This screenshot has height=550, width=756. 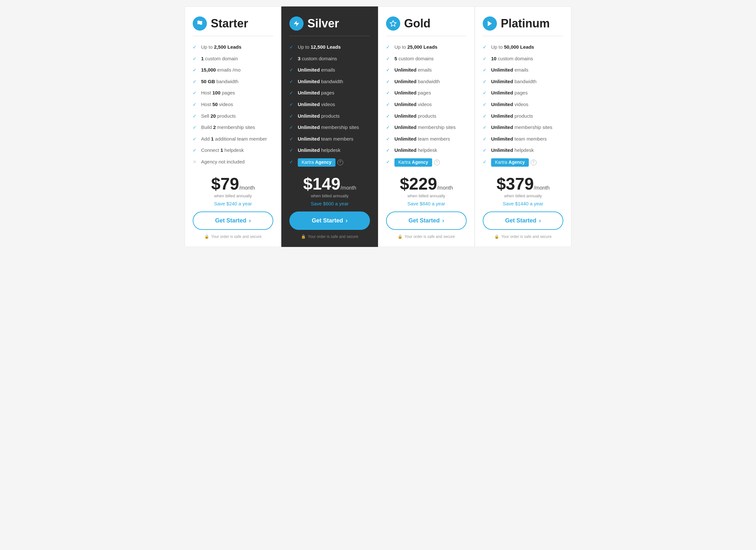 I want to click on list-item: ✕Agency not included, so click(x=233, y=162).